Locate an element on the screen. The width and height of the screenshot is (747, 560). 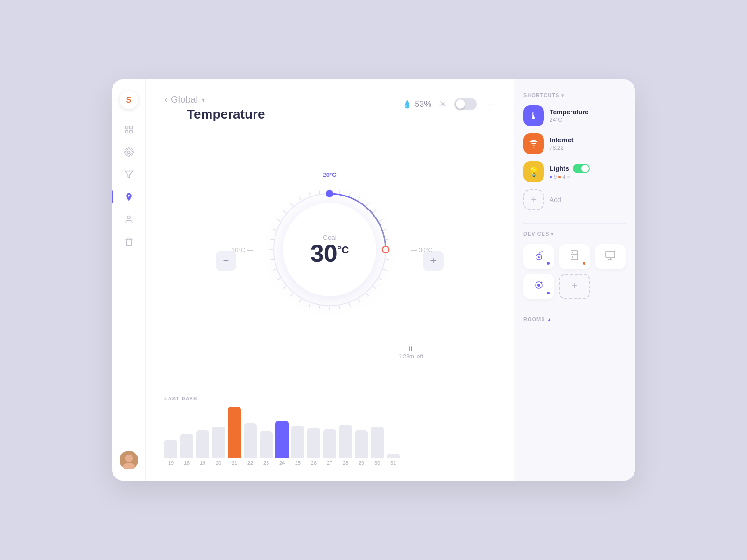
user-avatar is located at coordinates (129, 460).